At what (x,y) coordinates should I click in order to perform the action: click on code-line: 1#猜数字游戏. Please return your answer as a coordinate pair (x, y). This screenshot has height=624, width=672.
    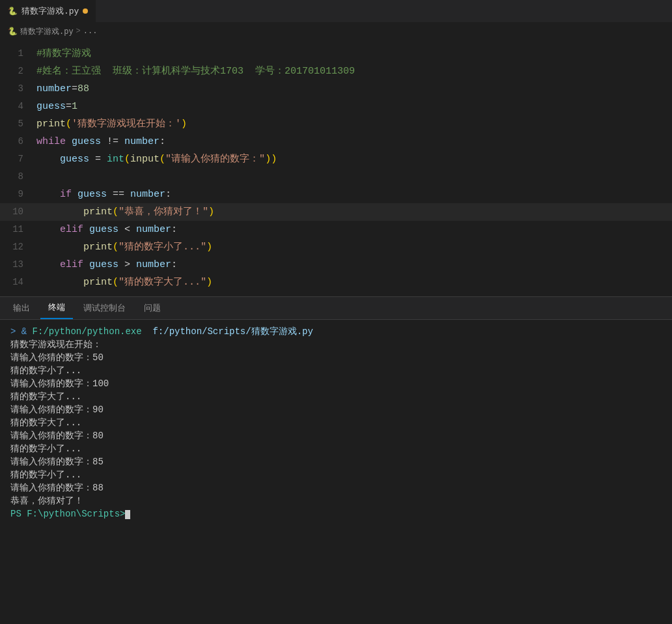
    Looking at the image, I should click on (336, 53).